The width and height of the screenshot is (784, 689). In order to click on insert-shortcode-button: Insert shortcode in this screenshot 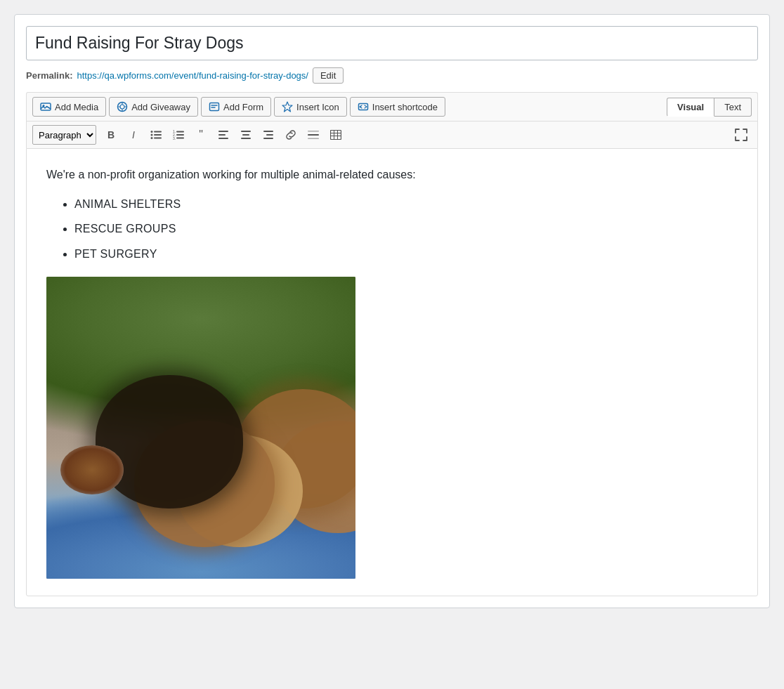, I will do `click(398, 107)`.